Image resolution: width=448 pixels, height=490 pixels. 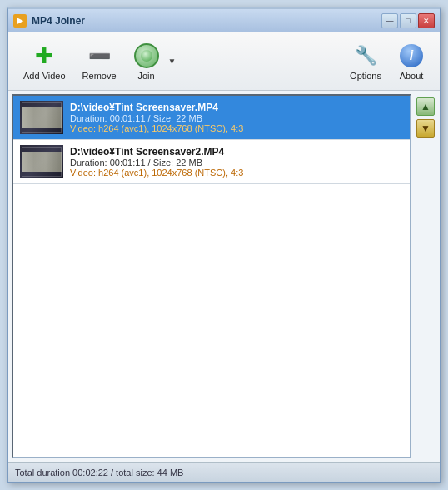 I want to click on window-title: MP4 Joiner, so click(x=207, y=21).